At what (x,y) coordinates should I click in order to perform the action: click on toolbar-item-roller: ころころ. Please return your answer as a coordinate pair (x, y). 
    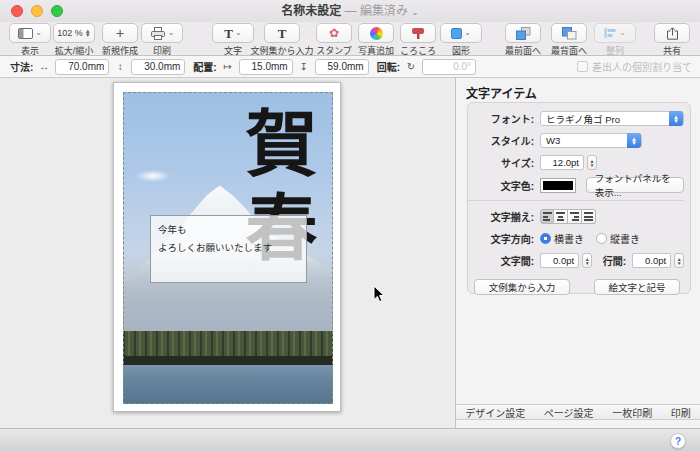
    Looking at the image, I should click on (418, 40).